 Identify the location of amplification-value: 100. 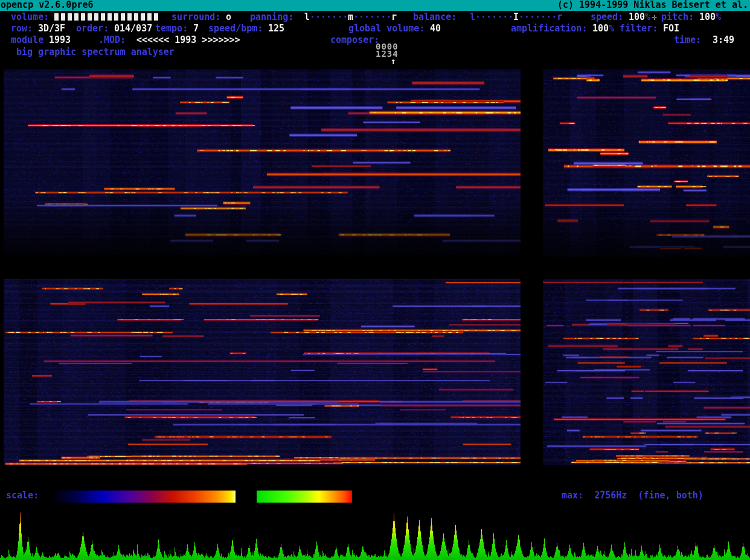
(600, 29).